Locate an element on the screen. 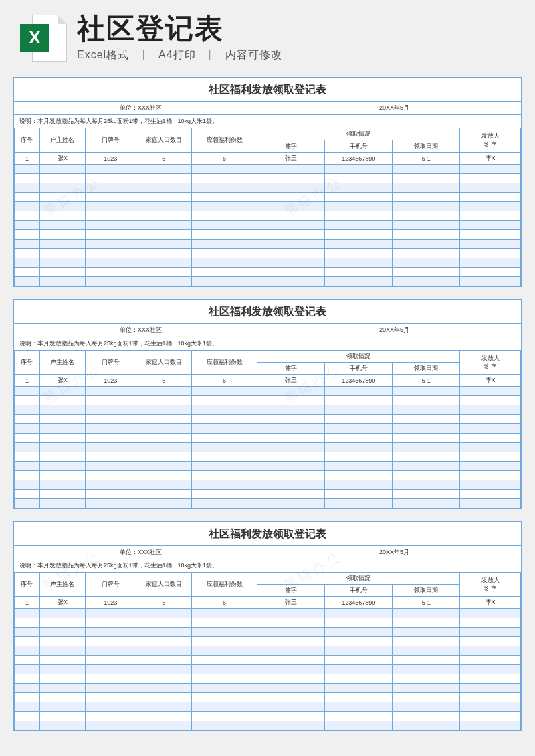  page-subtitle: Excel格式 丨 A4打印 丨 内容可修改 is located at coordinates (296, 55).